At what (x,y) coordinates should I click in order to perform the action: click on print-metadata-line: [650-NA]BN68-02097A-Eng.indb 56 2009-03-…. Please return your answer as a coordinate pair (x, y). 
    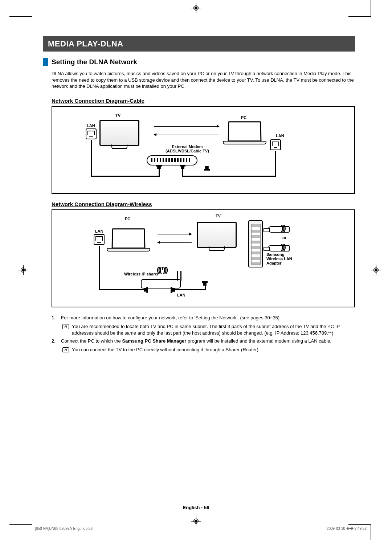
    Looking at the image, I should click on (196, 528).